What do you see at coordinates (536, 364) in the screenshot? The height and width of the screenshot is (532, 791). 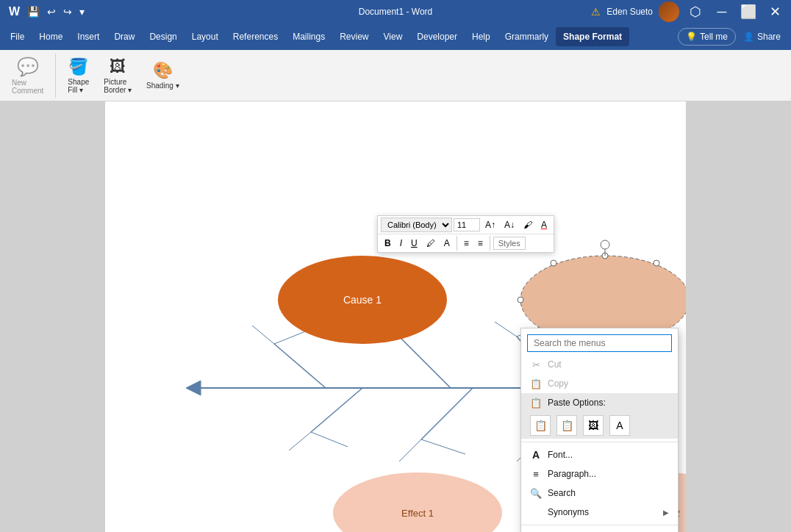 I see `cut-icon: ✂` at bounding box center [536, 364].